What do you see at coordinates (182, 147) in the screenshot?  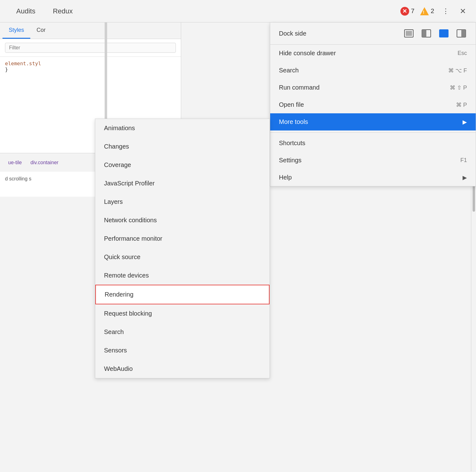 I see `submenu-item-changes: Changes` at bounding box center [182, 147].